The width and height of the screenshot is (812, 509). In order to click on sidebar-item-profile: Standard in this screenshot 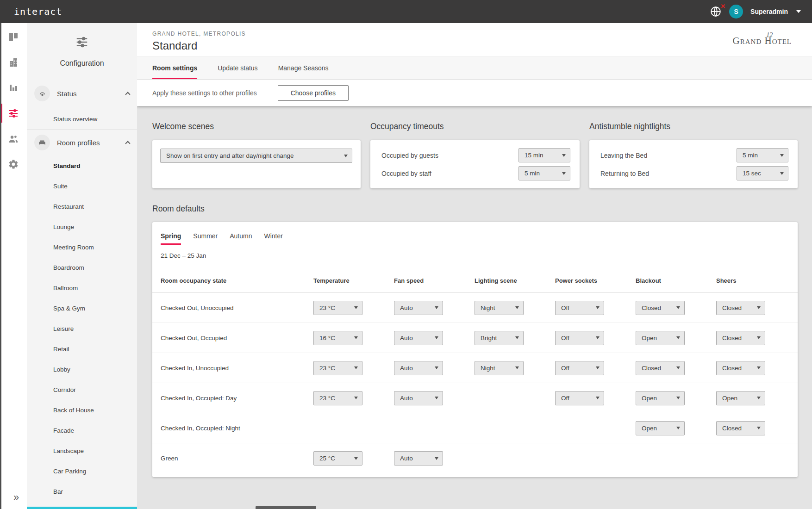, I will do `click(82, 166)`.